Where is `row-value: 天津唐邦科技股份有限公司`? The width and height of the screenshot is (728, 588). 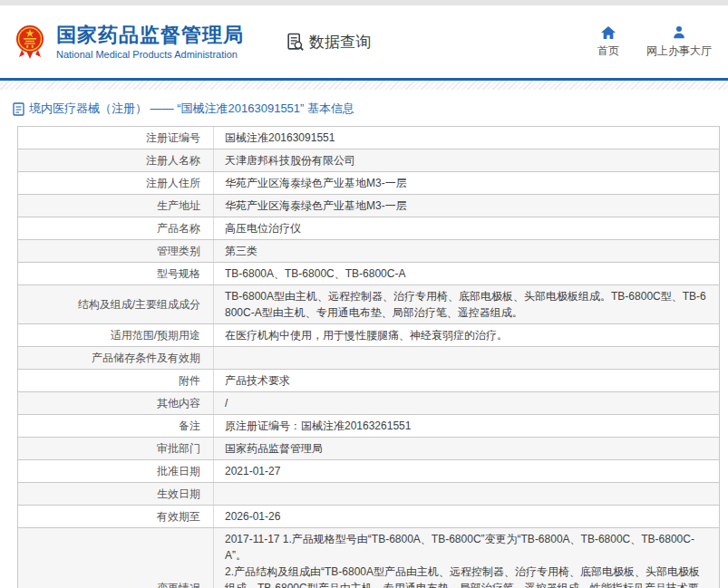 row-value: 天津唐邦科技股份有限公司 is located at coordinates (466, 160).